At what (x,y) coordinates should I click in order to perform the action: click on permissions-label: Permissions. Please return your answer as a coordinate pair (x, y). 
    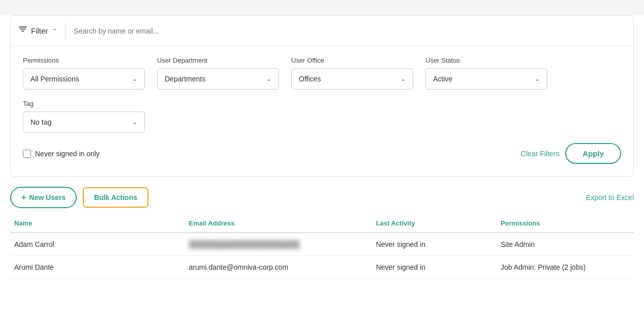
    Looking at the image, I should click on (84, 60).